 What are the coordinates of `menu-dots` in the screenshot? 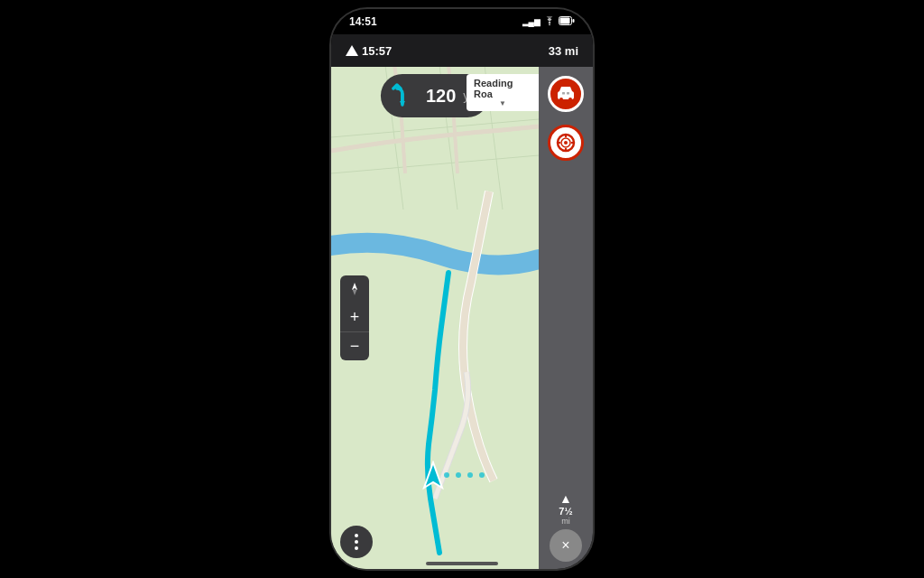 It's located at (356, 542).